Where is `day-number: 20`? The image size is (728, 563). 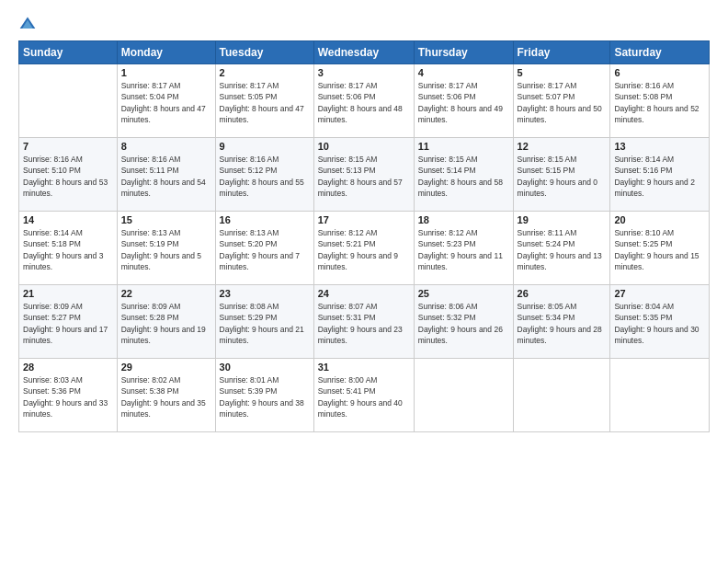 day-number: 20 is located at coordinates (660, 220).